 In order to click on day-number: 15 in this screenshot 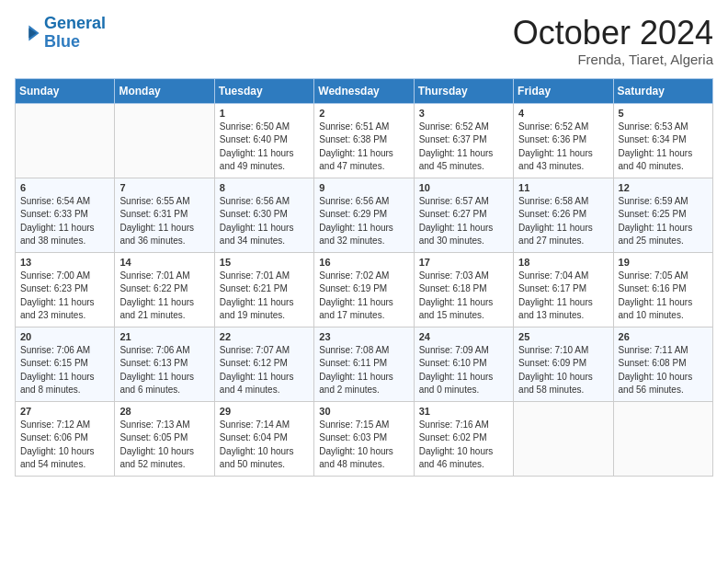, I will do `click(265, 262)`.